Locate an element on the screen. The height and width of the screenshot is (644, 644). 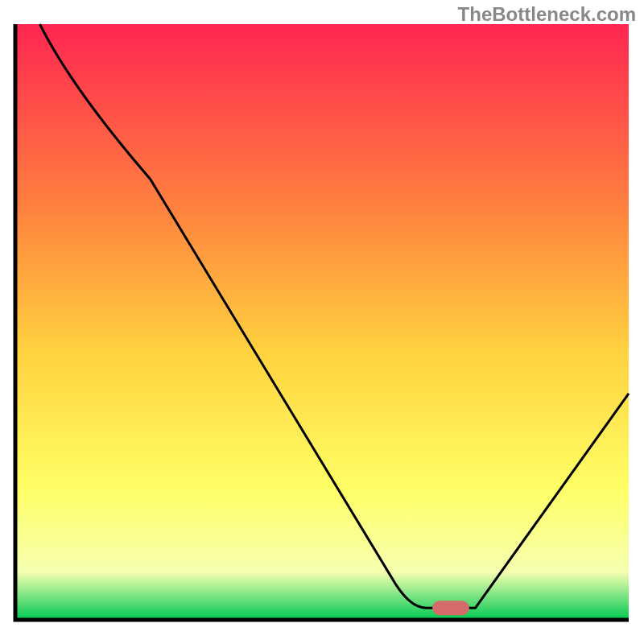
optimal-marker is located at coordinates (451, 608).